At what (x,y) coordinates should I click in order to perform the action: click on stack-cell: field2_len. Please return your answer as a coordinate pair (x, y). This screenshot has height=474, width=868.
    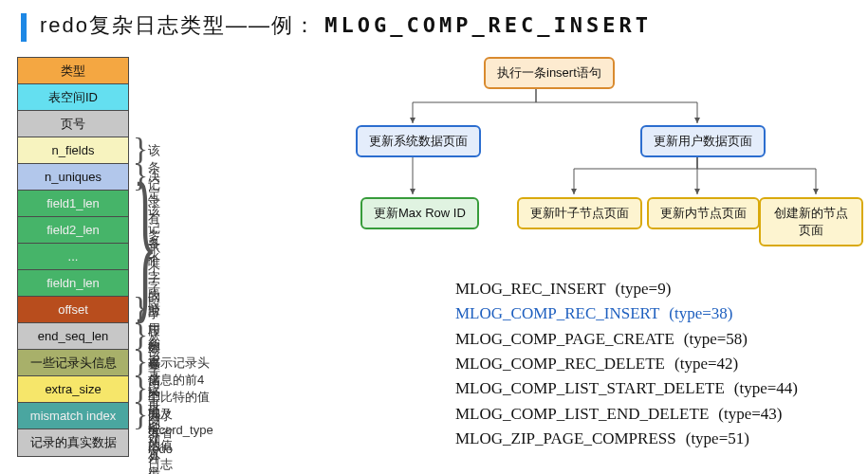
    Looking at the image, I should click on (73, 230).